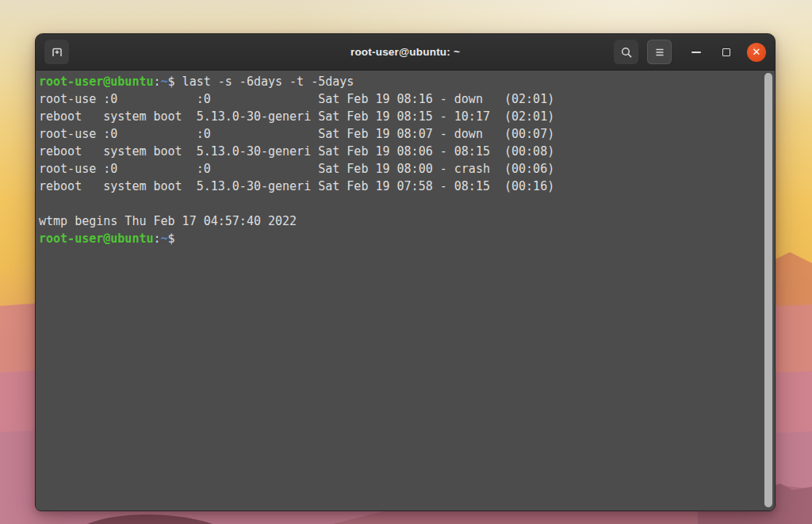 The image size is (812, 524). I want to click on prompt-line-current: root-user@ubuntu:~$, so click(401, 239).